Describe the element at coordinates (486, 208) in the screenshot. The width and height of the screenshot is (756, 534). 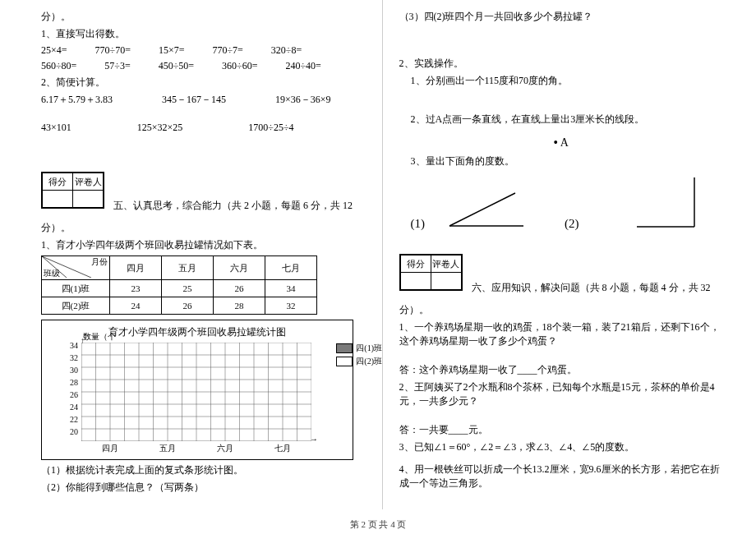
I see `angle-1-icon` at that location.